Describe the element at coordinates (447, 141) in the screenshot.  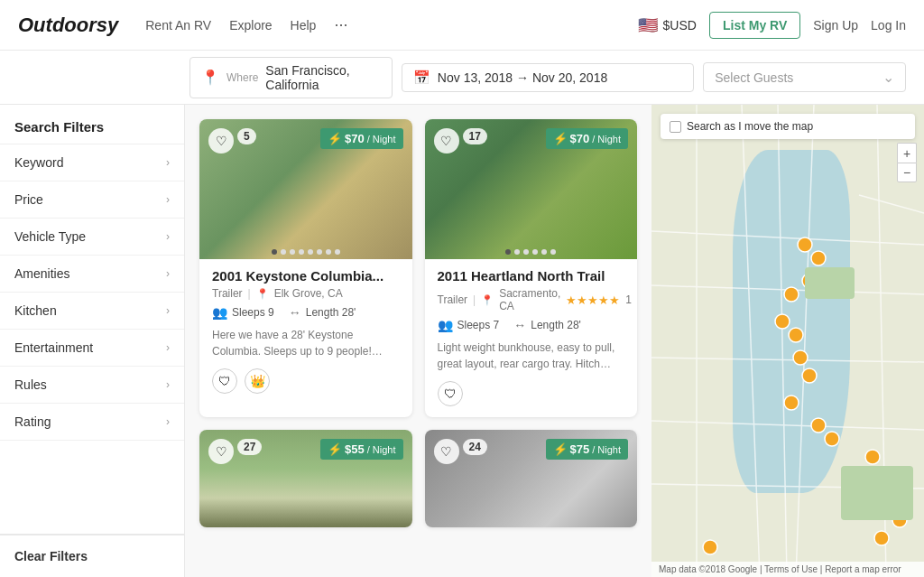
I see `favorite-button-2: ♡` at that location.